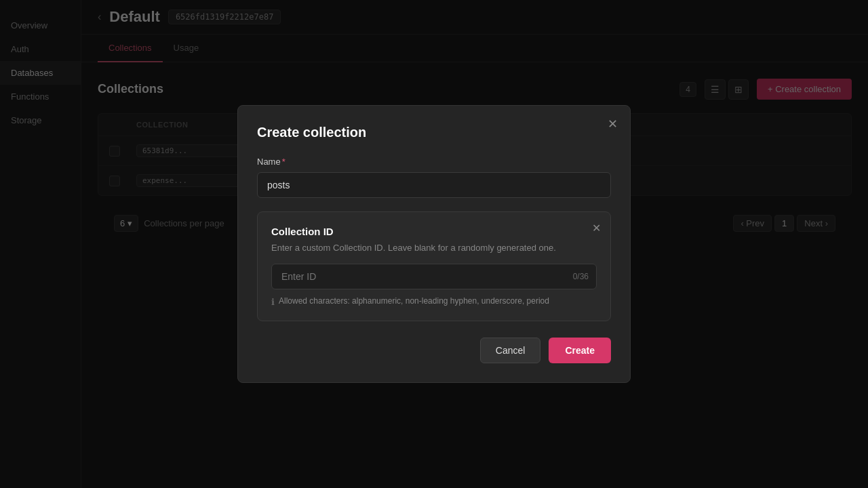 Image resolution: width=868 pixels, height=488 pixels. Describe the element at coordinates (434, 232) in the screenshot. I see `panel-title: Collection ID` at that location.